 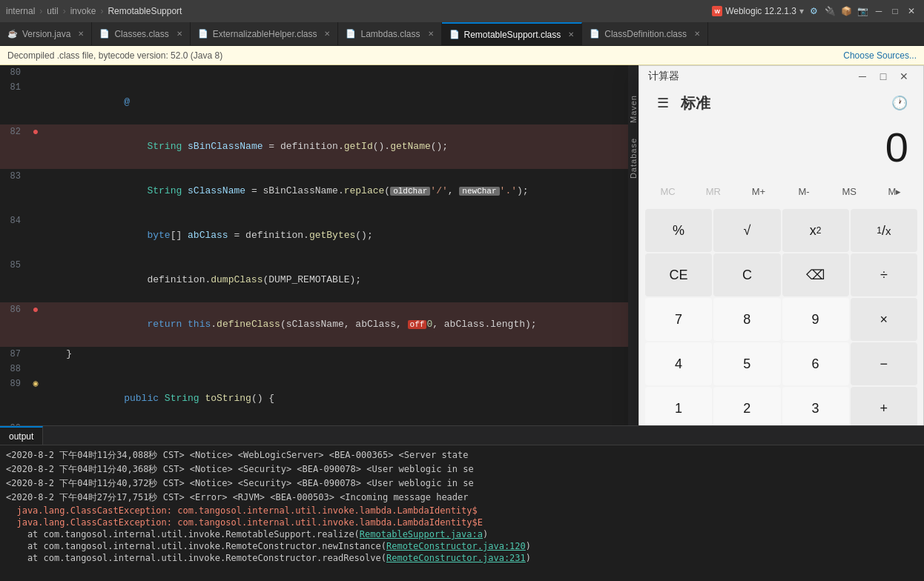 What do you see at coordinates (141, 34) in the screenshot?
I see `tab-classes: 📄 Classes.class ✕` at bounding box center [141, 34].